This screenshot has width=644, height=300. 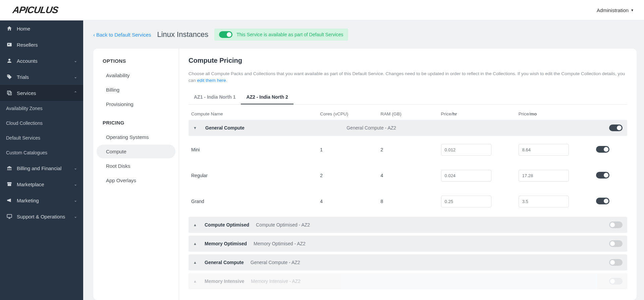 What do you see at coordinates (409, 150) in the screenshot?
I see `row-ram: 2` at bounding box center [409, 150].